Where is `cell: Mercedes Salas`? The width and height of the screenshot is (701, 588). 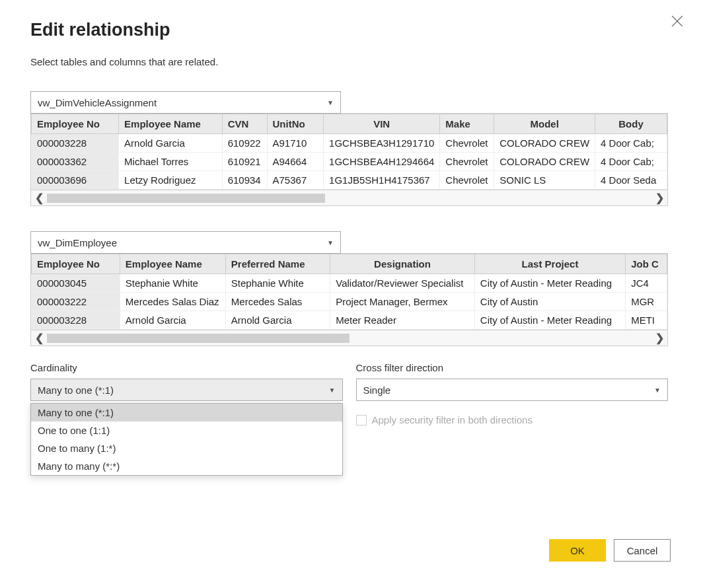 cell: Mercedes Salas is located at coordinates (277, 302).